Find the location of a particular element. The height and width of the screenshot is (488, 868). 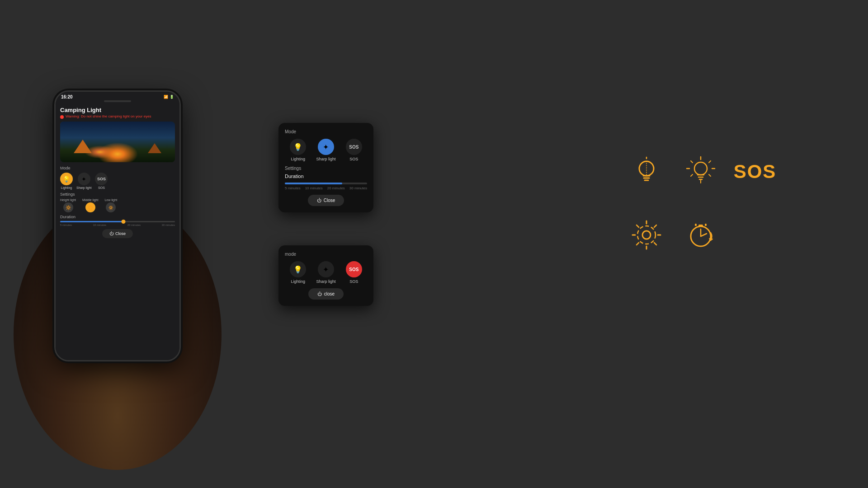

panel2-sos-circle: SOS is located at coordinates (354, 269).